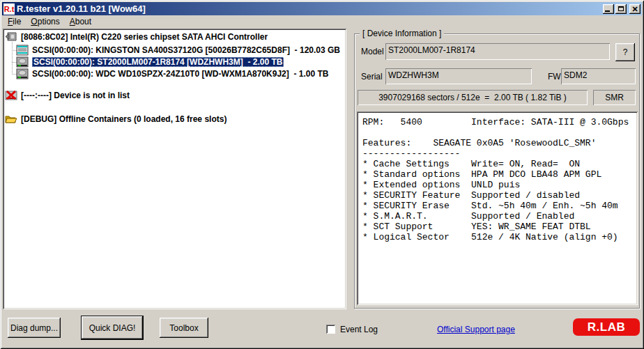 Image resolution: width=644 pixels, height=349 pixels. Describe the element at coordinates (555, 77) in the screenshot. I see `fw-label: FW` at that location.